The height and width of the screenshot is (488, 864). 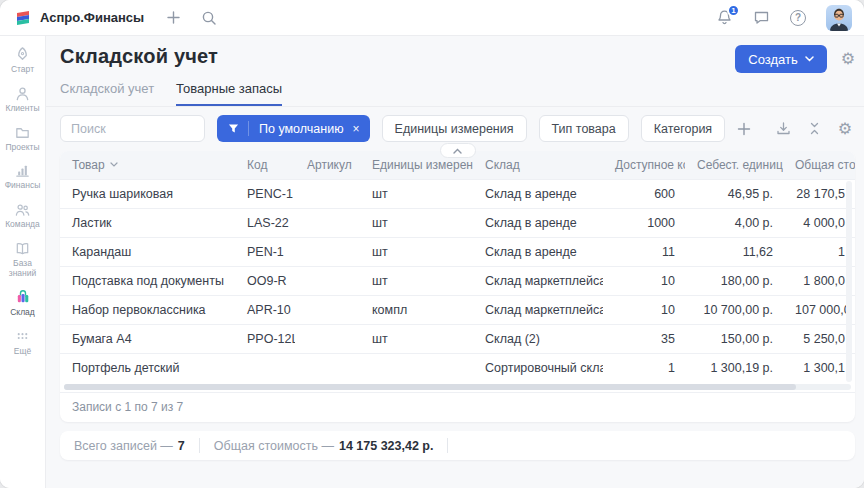 What do you see at coordinates (724, 18) in the screenshot?
I see `notifications-button: 1` at bounding box center [724, 18].